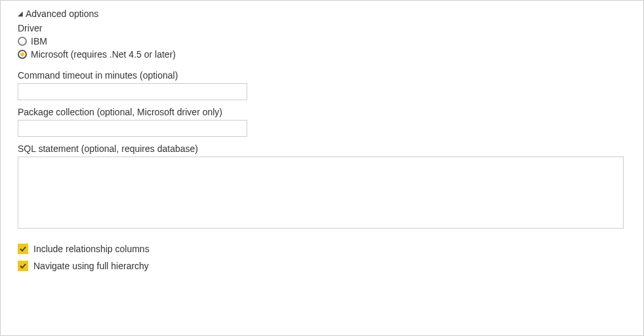  I want to click on expander-title: Advanced options, so click(62, 14).